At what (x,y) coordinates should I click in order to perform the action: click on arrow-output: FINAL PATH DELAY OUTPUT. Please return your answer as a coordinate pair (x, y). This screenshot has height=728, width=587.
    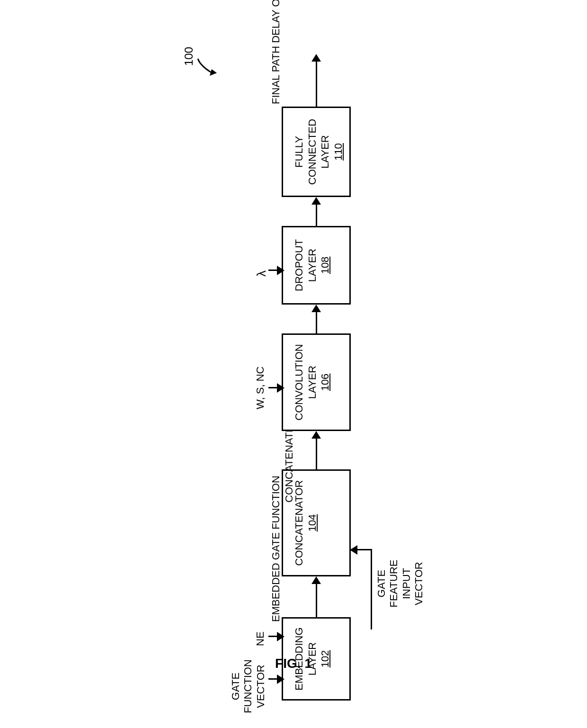
    Looking at the image, I should click on (316, 81).